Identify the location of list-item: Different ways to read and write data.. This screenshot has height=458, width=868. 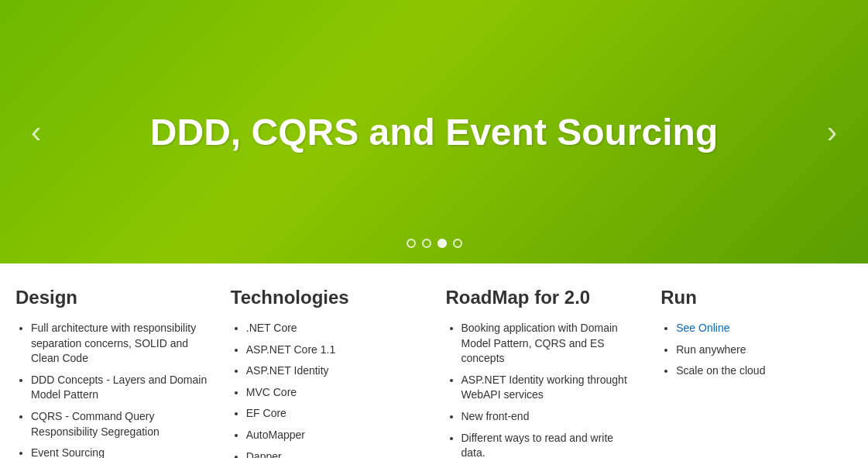
(550, 445).